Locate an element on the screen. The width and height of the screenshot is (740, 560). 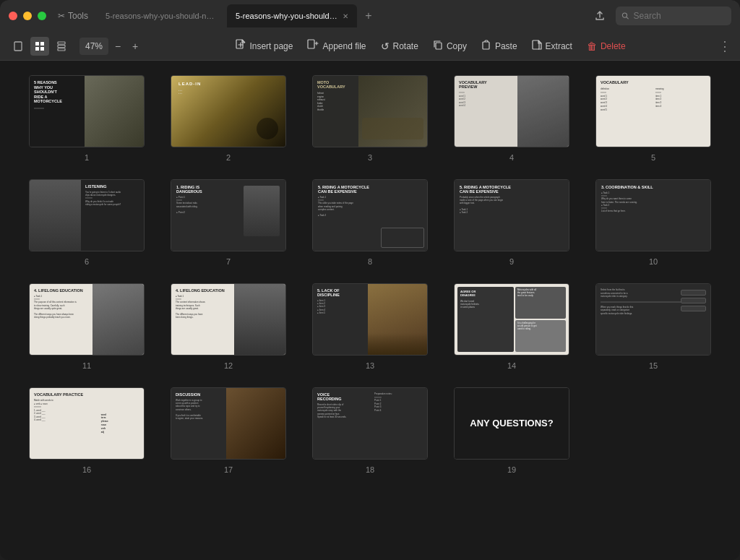
copy-button: Copy is located at coordinates (449, 46).